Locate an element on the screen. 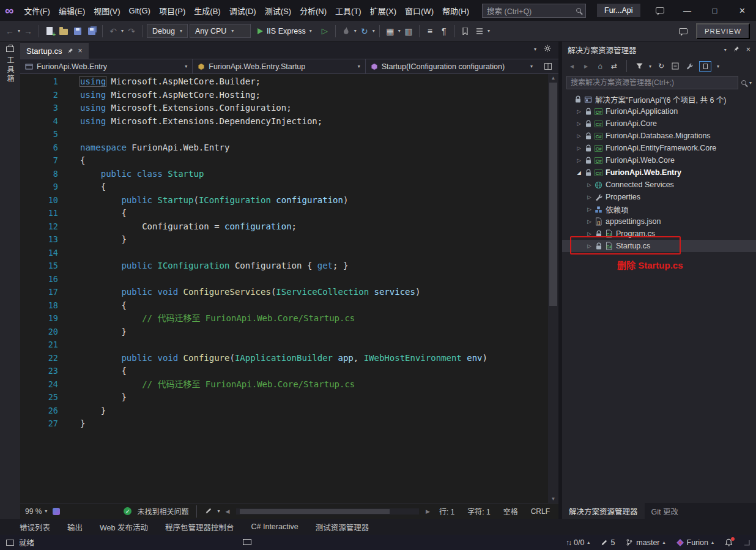  caret-column-indicator: 字符: 1 is located at coordinates (478, 511).